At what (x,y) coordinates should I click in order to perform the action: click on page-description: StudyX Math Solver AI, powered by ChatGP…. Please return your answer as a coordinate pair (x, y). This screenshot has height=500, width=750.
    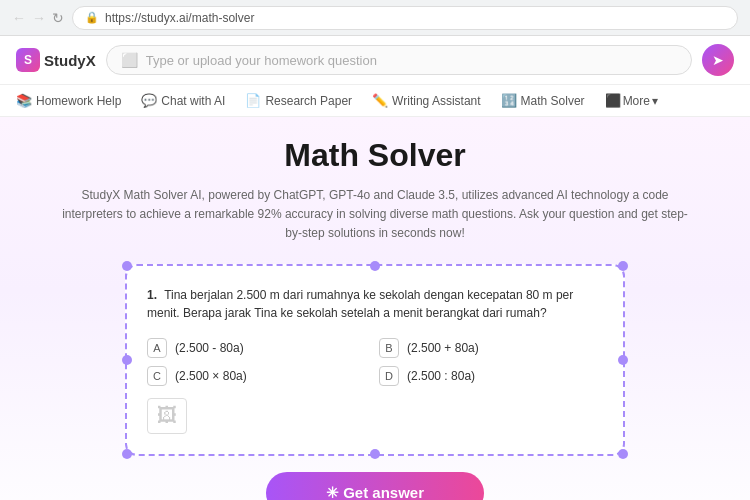
    Looking at the image, I should click on (375, 215).